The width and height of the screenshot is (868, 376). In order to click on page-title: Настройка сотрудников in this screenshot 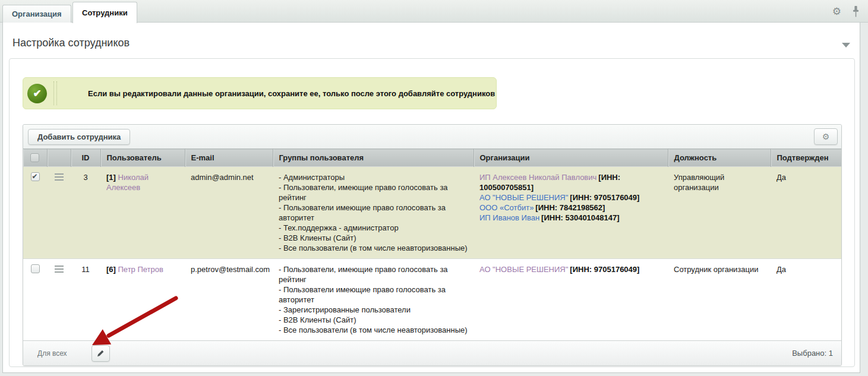, I will do `click(71, 43)`.